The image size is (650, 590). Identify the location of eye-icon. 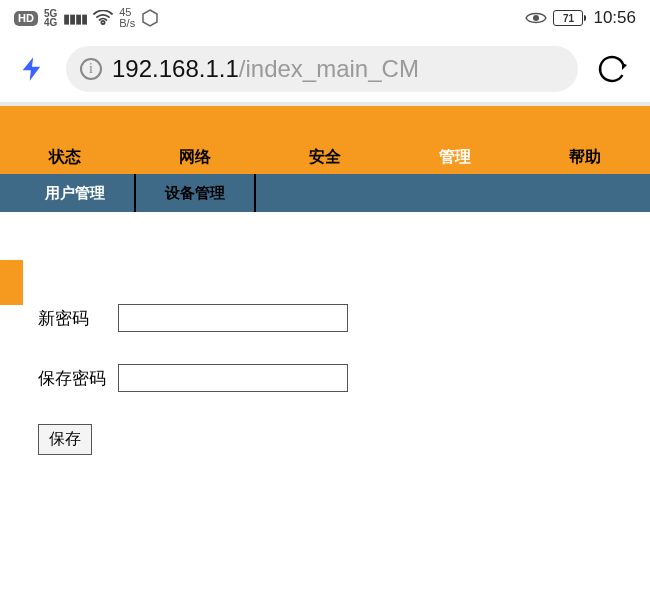
(536, 18).